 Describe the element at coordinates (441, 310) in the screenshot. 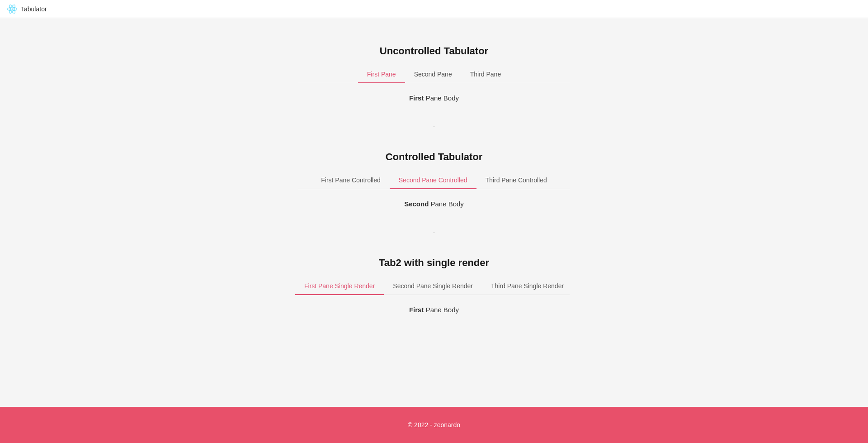

I see `tab-content-single-render-text: Pane Body` at that location.